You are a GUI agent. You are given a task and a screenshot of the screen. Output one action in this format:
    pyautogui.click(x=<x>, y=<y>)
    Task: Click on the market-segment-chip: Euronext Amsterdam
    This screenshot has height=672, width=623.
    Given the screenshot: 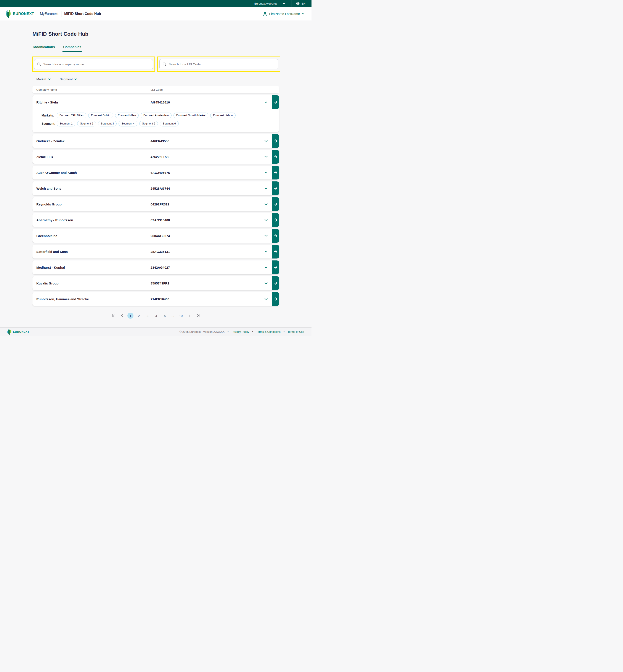 What is the action you would take?
    pyautogui.click(x=156, y=115)
    